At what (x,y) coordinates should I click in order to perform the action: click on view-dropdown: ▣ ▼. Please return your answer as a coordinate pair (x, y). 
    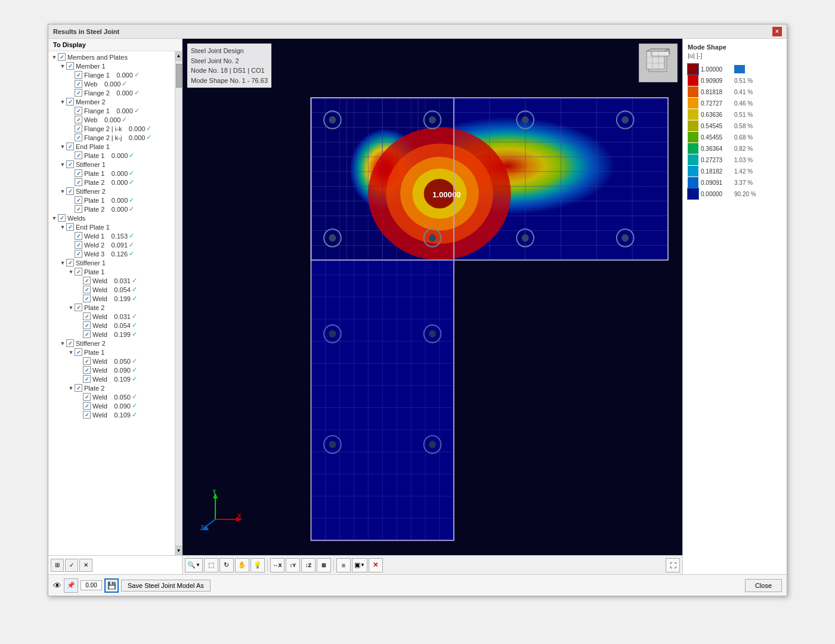
    Looking at the image, I should click on (360, 565).